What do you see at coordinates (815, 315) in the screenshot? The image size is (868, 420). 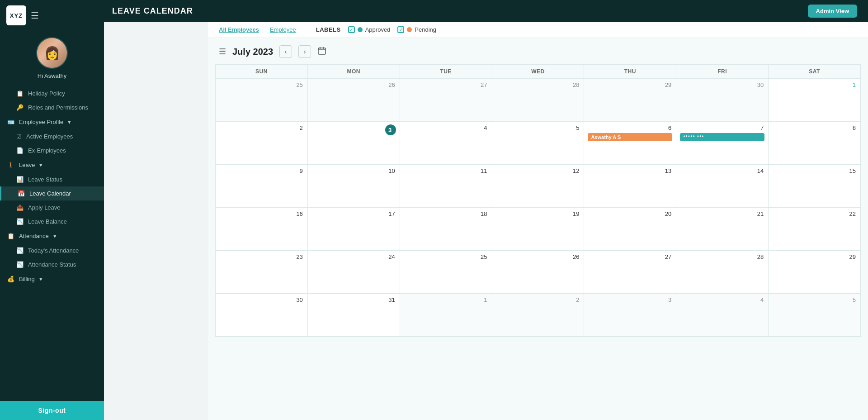 I see `cal-cell-5-6: 5` at bounding box center [815, 315].